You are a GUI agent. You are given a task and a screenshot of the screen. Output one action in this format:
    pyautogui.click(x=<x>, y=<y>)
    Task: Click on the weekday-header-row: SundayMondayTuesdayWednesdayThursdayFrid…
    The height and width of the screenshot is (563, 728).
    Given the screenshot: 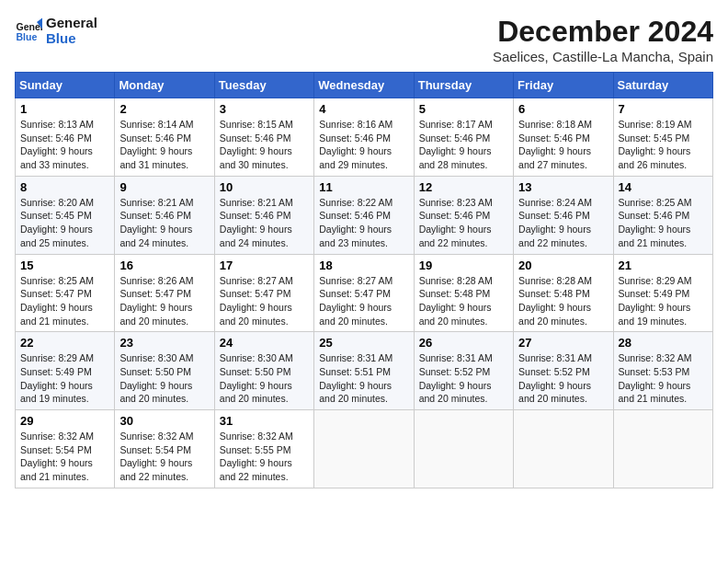 What is the action you would take?
    pyautogui.click(x=364, y=86)
    